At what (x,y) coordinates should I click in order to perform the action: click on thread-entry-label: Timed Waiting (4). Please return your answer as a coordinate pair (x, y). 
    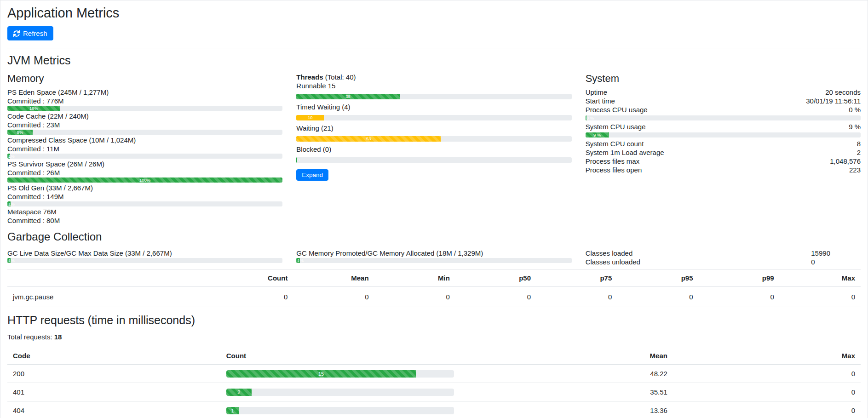
    Looking at the image, I should click on (434, 107).